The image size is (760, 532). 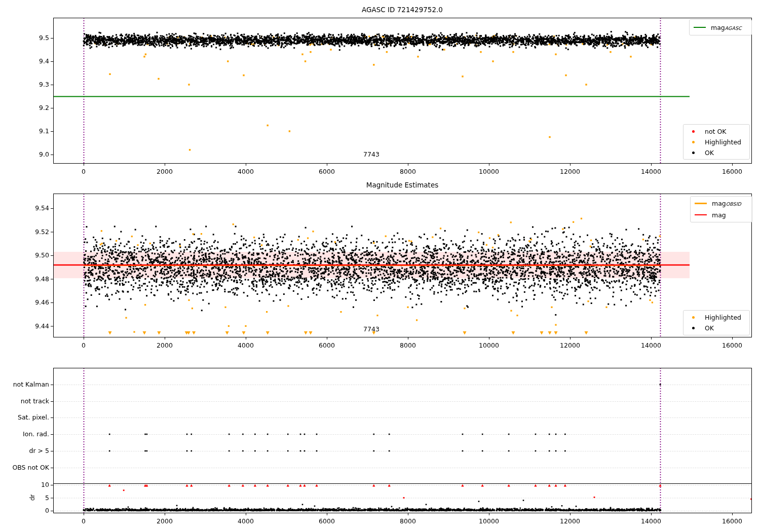 I want to click on legend-panel1-markers: not OK Highlighted OK, so click(x=716, y=142).